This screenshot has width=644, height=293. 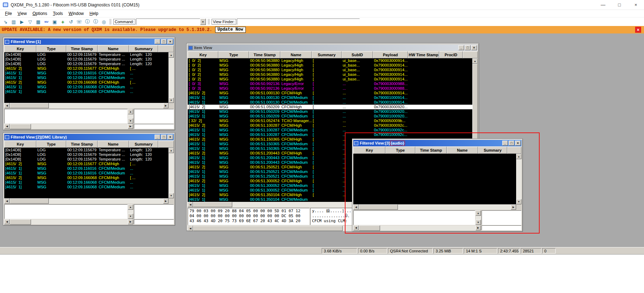 What do you see at coordinates (22, 14) in the screenshot?
I see `menu-item: View` at bounding box center [22, 14].